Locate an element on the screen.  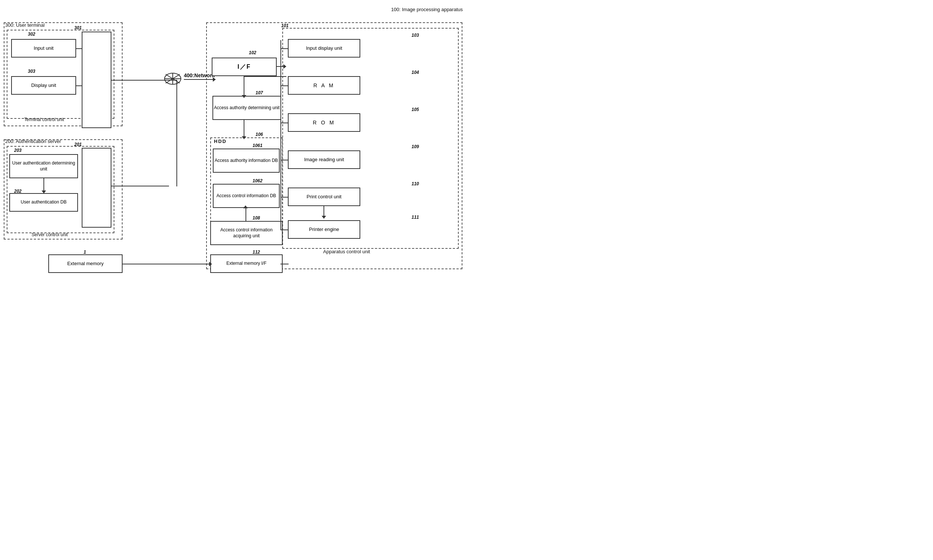
terminal-control-unit-bar is located at coordinates (97, 80).